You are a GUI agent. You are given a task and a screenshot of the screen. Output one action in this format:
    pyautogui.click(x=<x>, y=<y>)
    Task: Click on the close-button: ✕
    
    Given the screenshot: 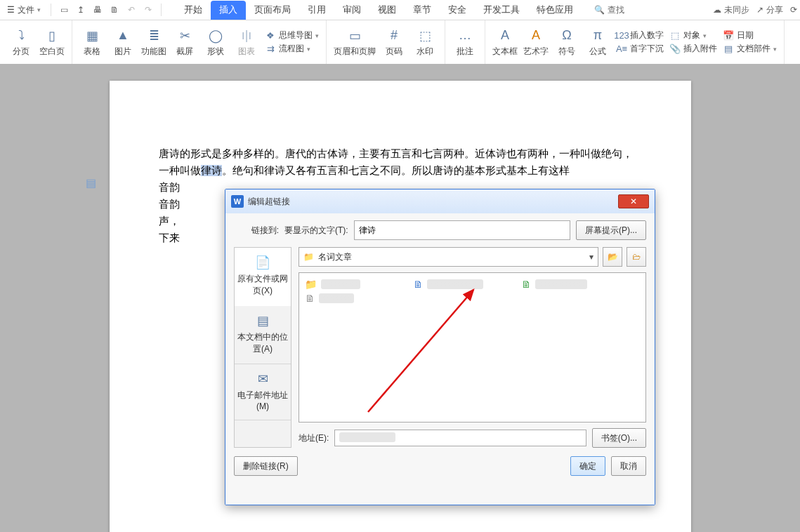 What is the action you would take?
    pyautogui.click(x=634, y=201)
    